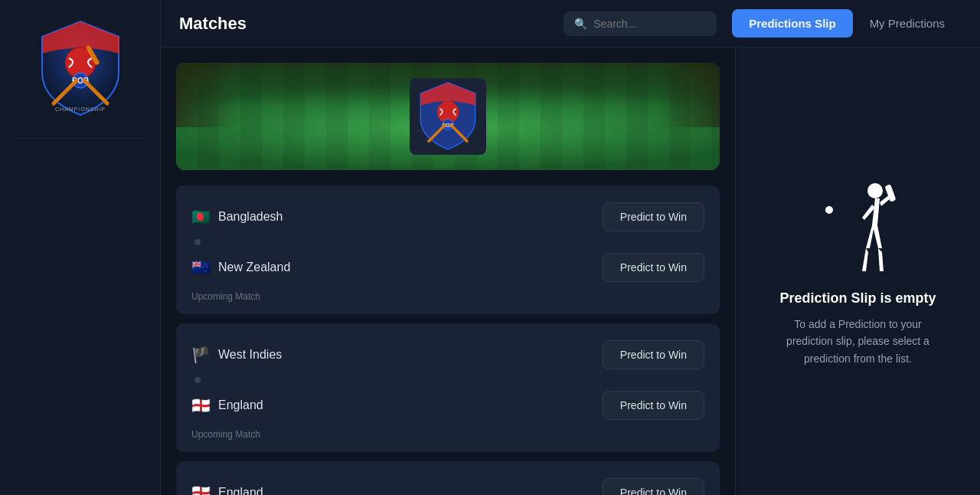 The height and width of the screenshot is (495, 980). What do you see at coordinates (237, 217) in the screenshot?
I see `team1-info: 🇧🇩 Bangladesh` at bounding box center [237, 217].